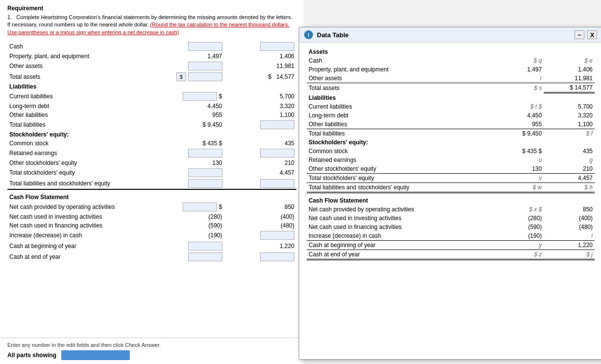  What do you see at coordinates (277, 125) in the screenshot?
I see `total-liab-input` at bounding box center [277, 125].